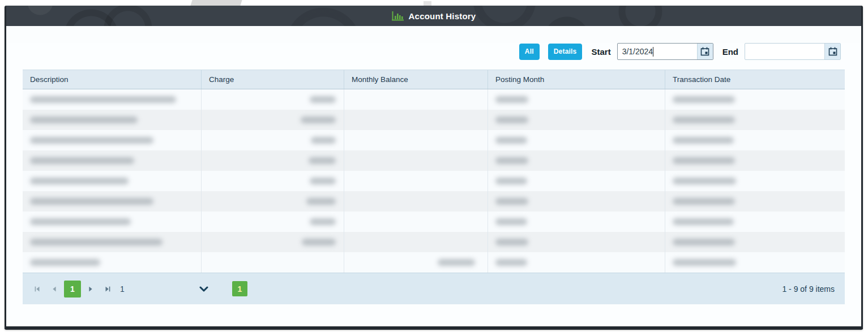 The width and height of the screenshot is (868, 332). Describe the element at coordinates (122, 289) in the screenshot. I see `page-indicator: 1` at that location.